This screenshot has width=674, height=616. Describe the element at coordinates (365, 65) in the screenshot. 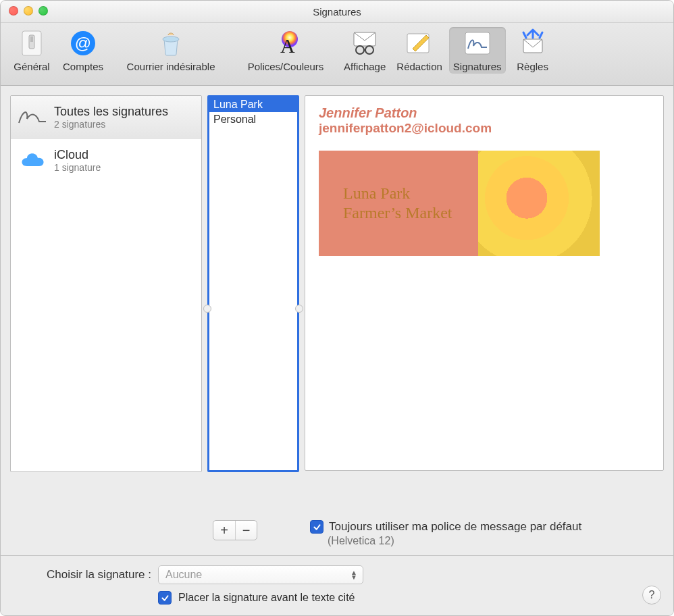

I see `toolbar-item-label: Affichage` at that location.